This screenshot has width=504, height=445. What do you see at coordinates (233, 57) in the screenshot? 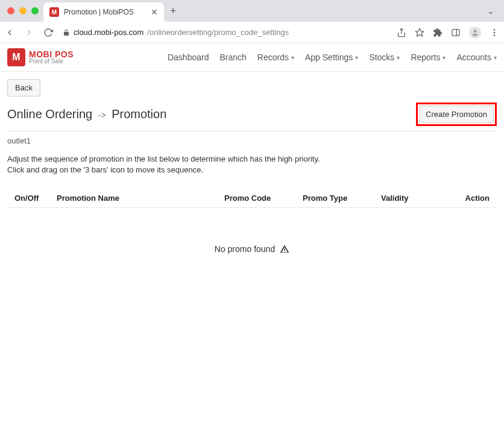
I see `nav-label: Branch` at bounding box center [233, 57].